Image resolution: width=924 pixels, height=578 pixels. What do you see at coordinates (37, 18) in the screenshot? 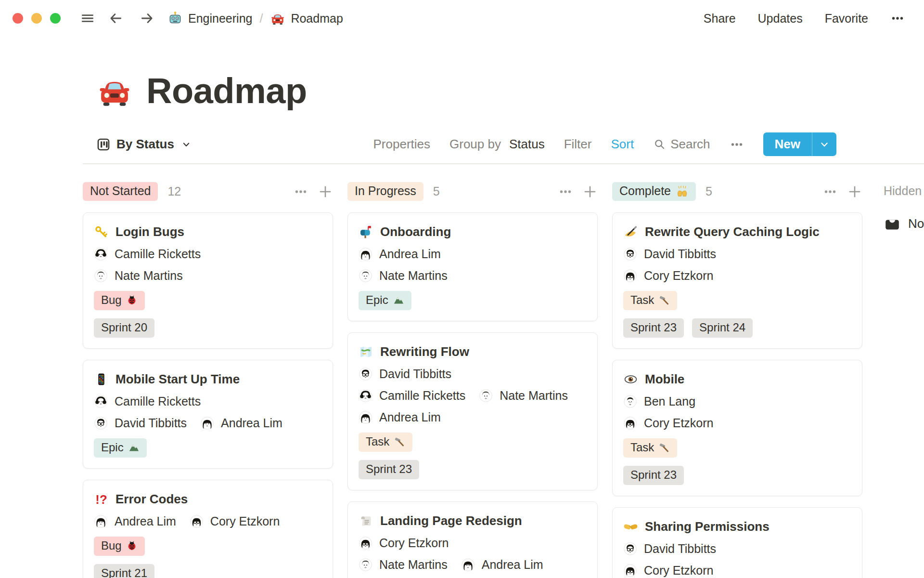
I see `minimize-window-button` at bounding box center [37, 18].